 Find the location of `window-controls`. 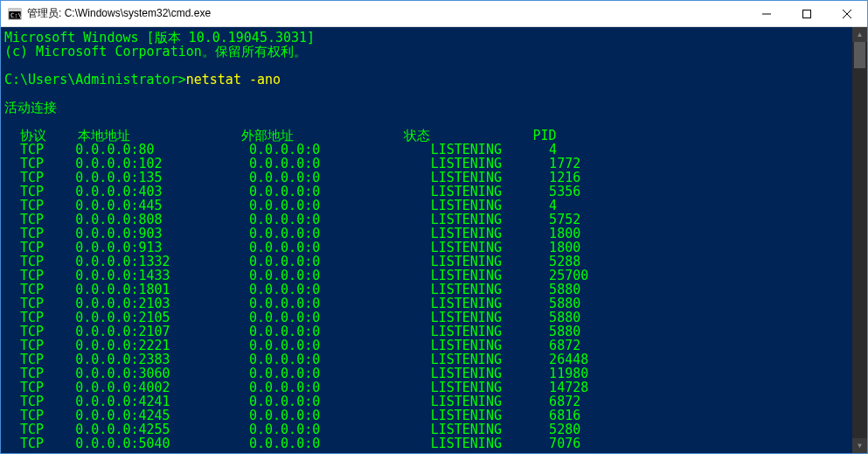

window-controls is located at coordinates (807, 14).